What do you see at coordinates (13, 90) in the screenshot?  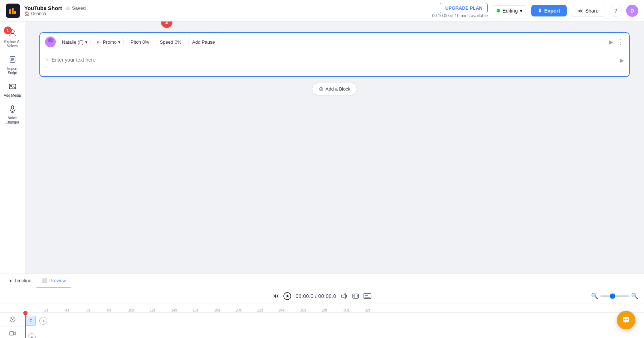 I see `sidebar-item-add-media: Add Media` at bounding box center [13, 90].